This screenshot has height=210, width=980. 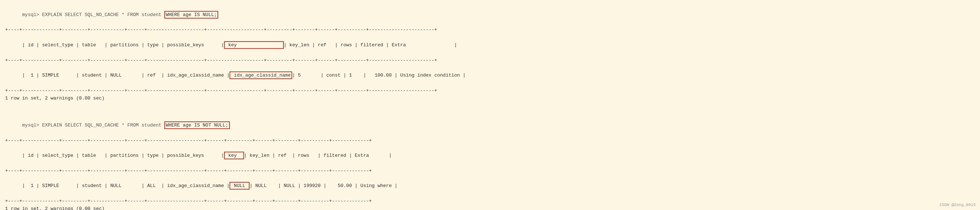 What do you see at coordinates (379, 75) in the screenshot?
I see `data-post-1: | 5 | const | 1 | 100.00 | Using index c…` at bounding box center [379, 75].